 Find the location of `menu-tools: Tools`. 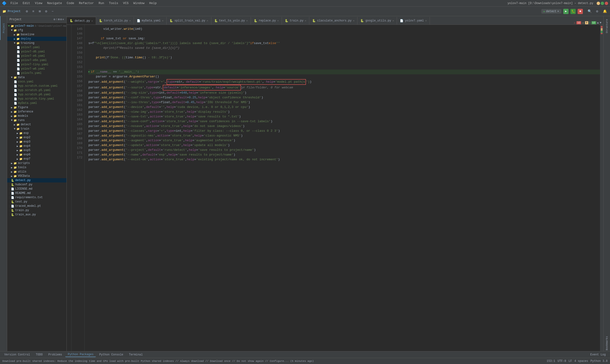

menu-tools: Tools is located at coordinates (114, 3).